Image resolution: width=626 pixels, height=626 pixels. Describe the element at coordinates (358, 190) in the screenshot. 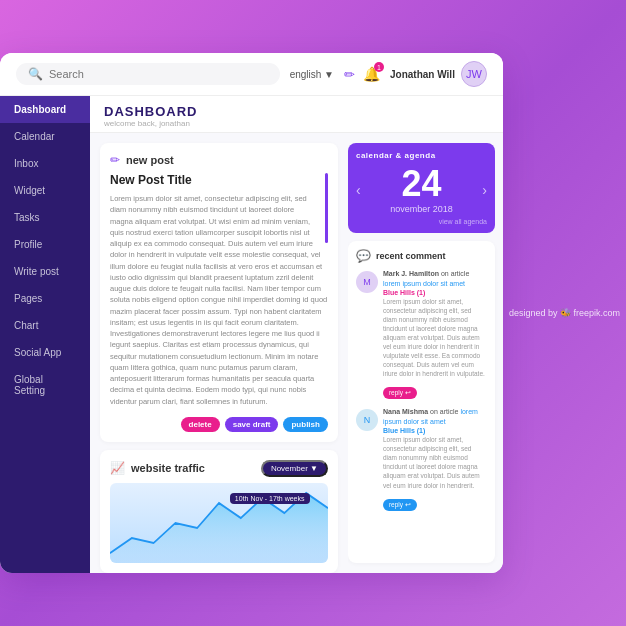

I see `prev-month-button: ‹` at that location.